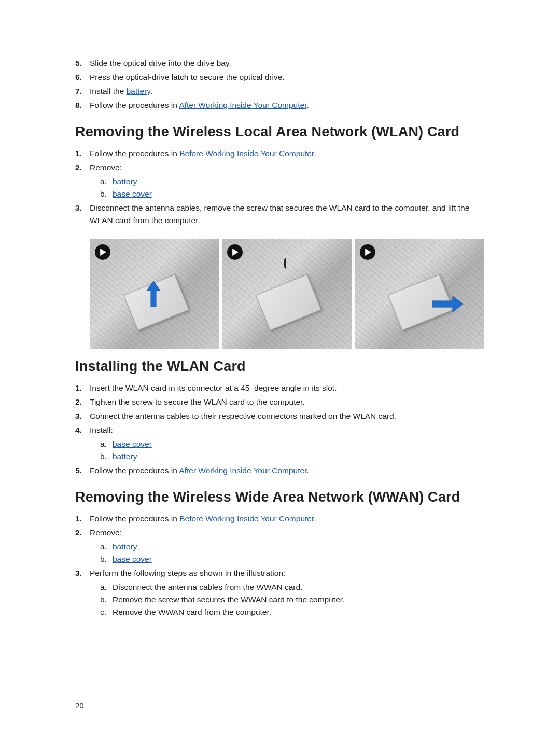 Image resolution: width=560 pixels, height=744 pixels. What do you see at coordinates (288, 274) in the screenshot?
I see `screw-icon` at bounding box center [288, 274].